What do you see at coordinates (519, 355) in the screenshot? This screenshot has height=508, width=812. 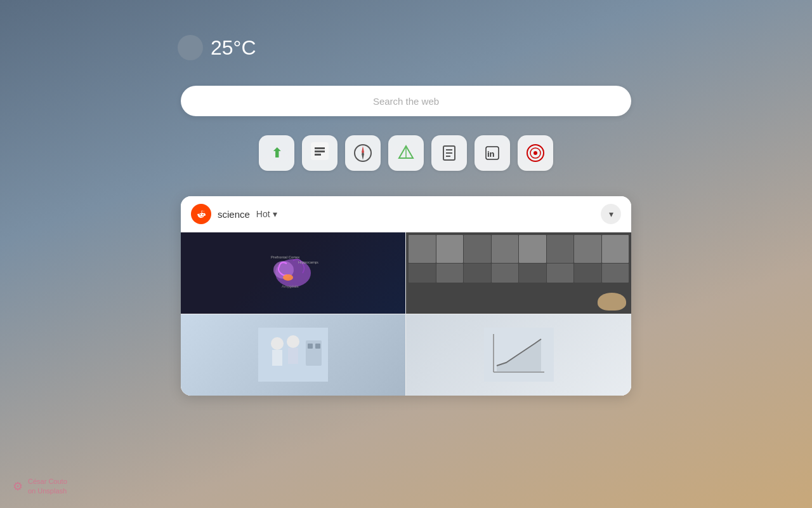 I see `card4-thumbnail` at bounding box center [519, 355].